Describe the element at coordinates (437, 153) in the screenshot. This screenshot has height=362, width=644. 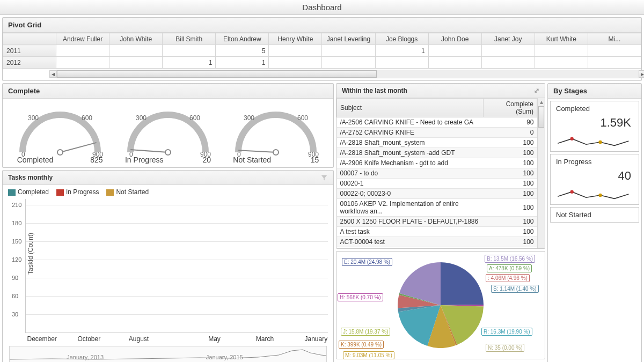
I see `table-row: /A-2818 Shaft_mount_system -add GDT100` at that location.